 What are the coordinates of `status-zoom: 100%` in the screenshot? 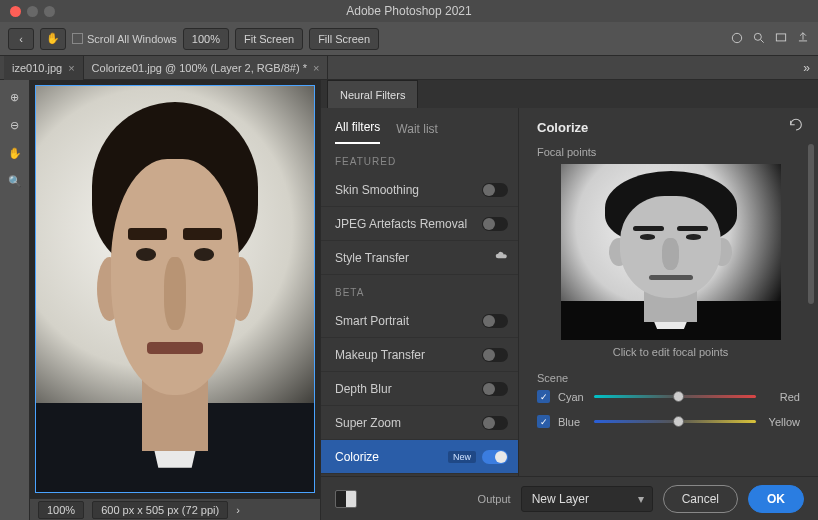 It's located at (61, 510).